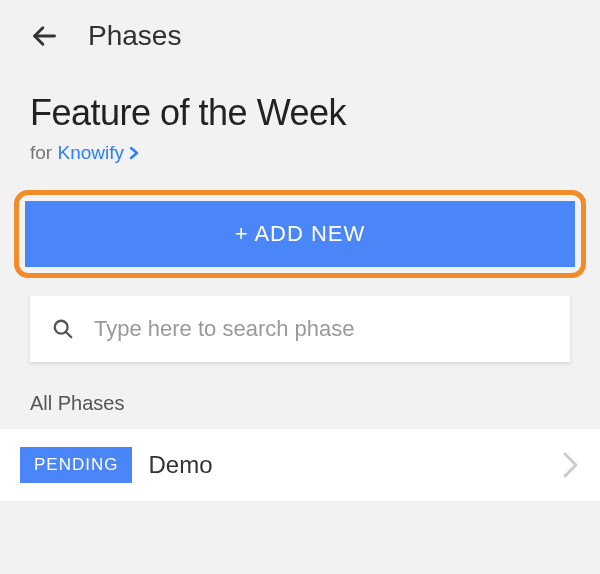  What do you see at coordinates (300, 465) in the screenshot?
I see `phase-row: PENDING Demo` at bounding box center [300, 465].